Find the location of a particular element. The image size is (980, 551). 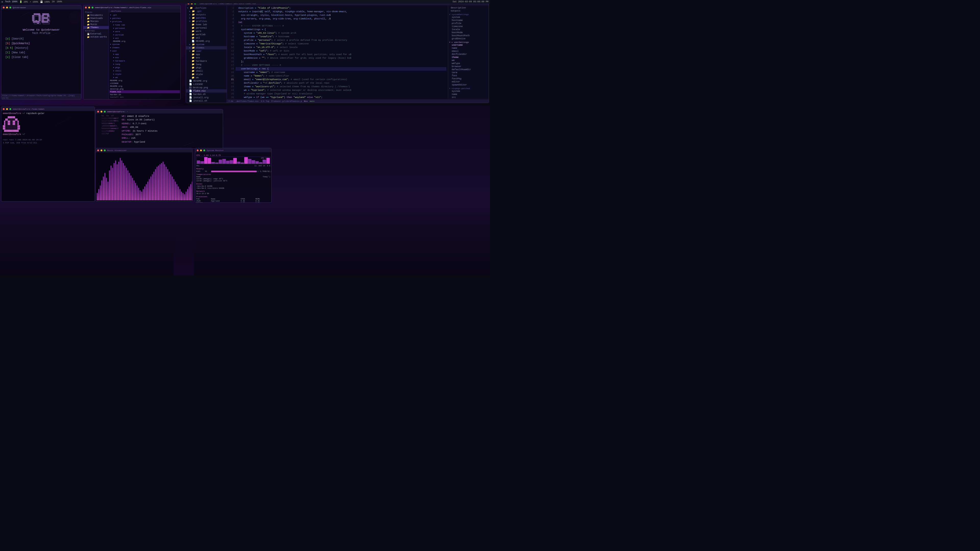

crt-timezone: timezone is located at coordinates (469, 27).